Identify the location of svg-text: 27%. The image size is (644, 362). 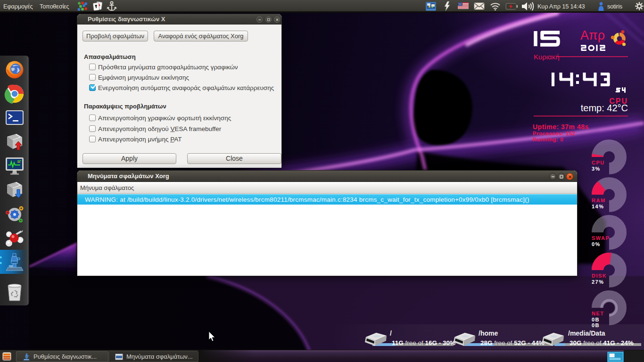
(598, 282).